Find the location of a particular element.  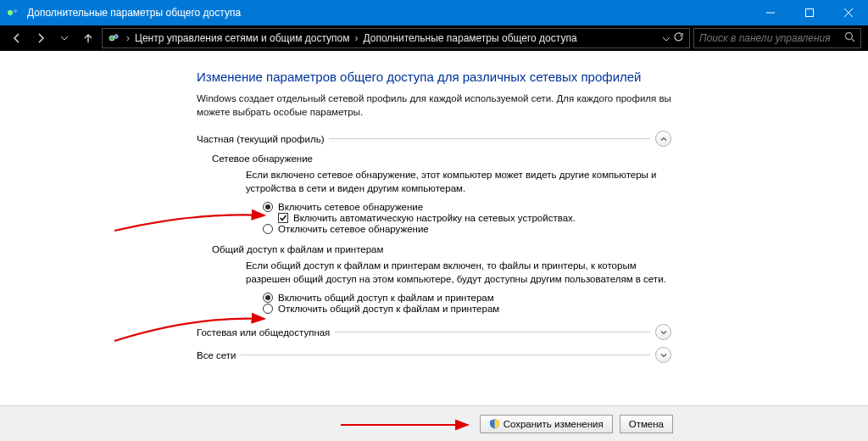

network-discovery-desc: Если включено сетевое обнаружение, этот … is located at coordinates (459, 181).